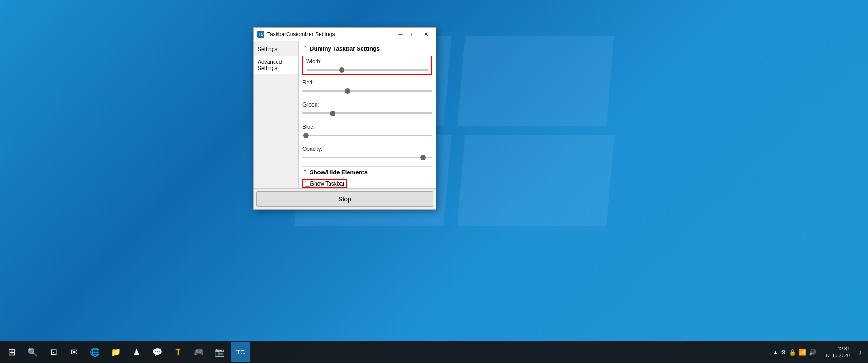 The height and width of the screenshot is (363, 868). Describe the element at coordinates (344, 34) in the screenshot. I see `title-bar: TC TaskbarCustomizer Settings ─ □ ✕` at that location.